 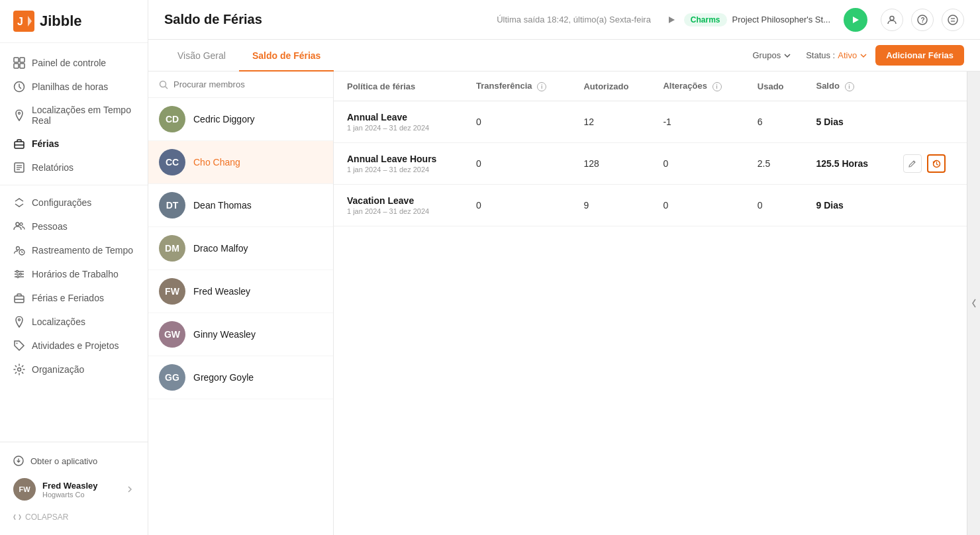 What do you see at coordinates (74, 346) in the screenshot?
I see `sidebar-item-atividades: Atividades e Projetos` at bounding box center [74, 346].